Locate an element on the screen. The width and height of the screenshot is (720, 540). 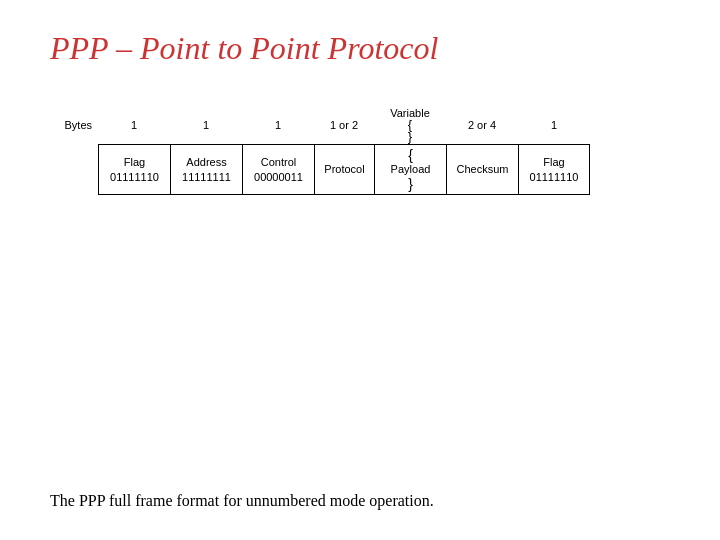
bytes-size-row: Bytes 1 1 1 1 or 2 Variable {} 2 or 4 1 is located at coordinates (320, 124).